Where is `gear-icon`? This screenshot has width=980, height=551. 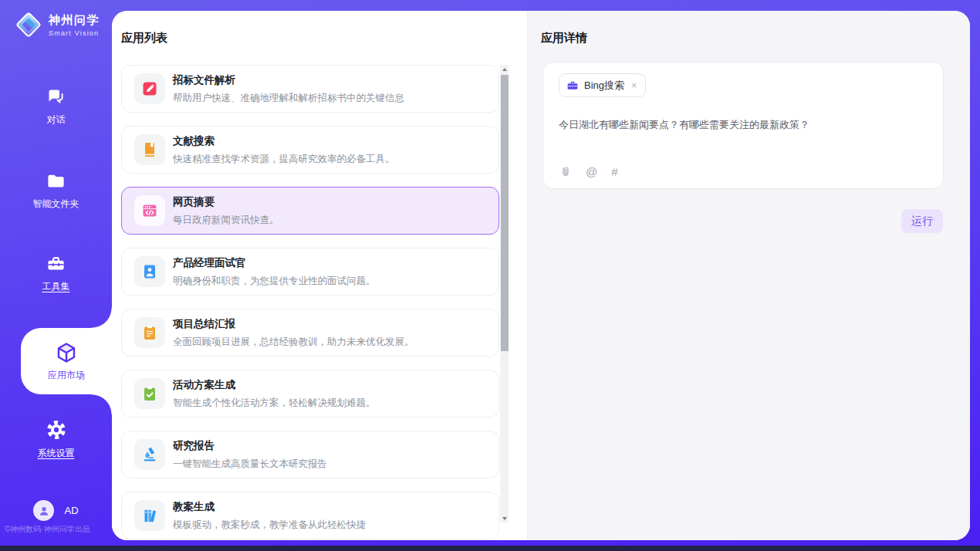 gear-icon is located at coordinates (56, 430).